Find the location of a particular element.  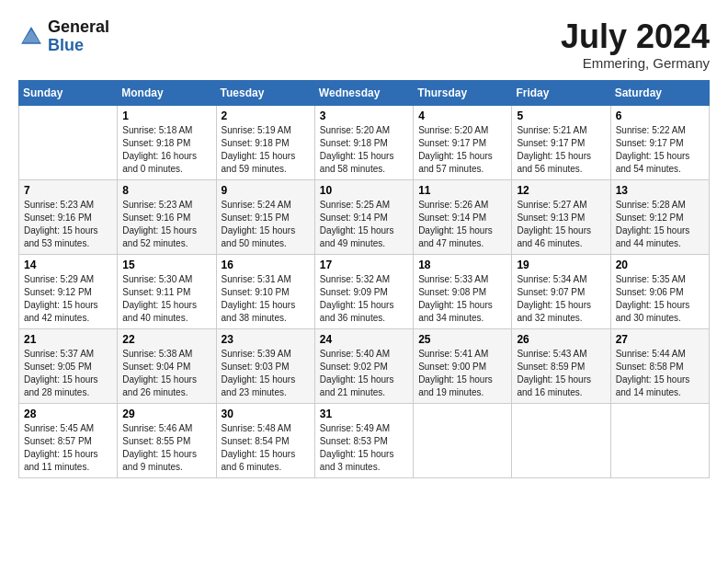

day-number: 6 is located at coordinates (660, 116).